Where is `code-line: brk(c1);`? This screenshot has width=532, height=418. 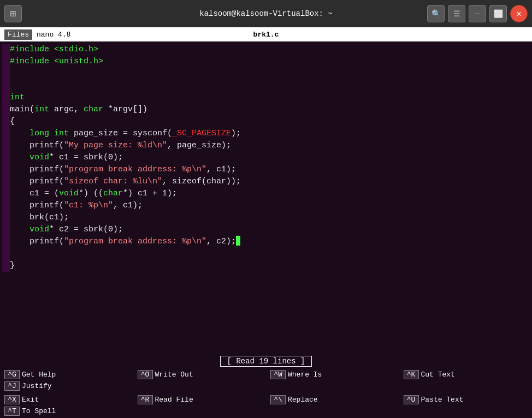
code-line: brk(c1); is located at coordinates (266, 218).